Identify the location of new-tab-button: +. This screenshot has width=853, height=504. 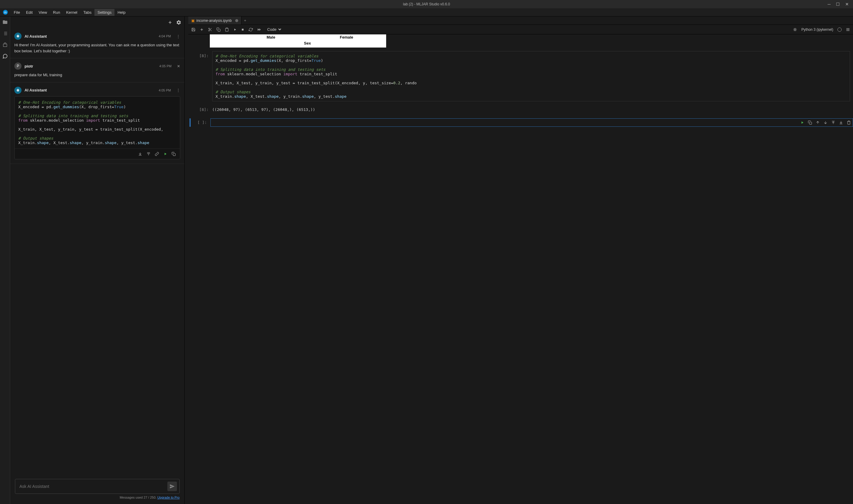
(245, 20).